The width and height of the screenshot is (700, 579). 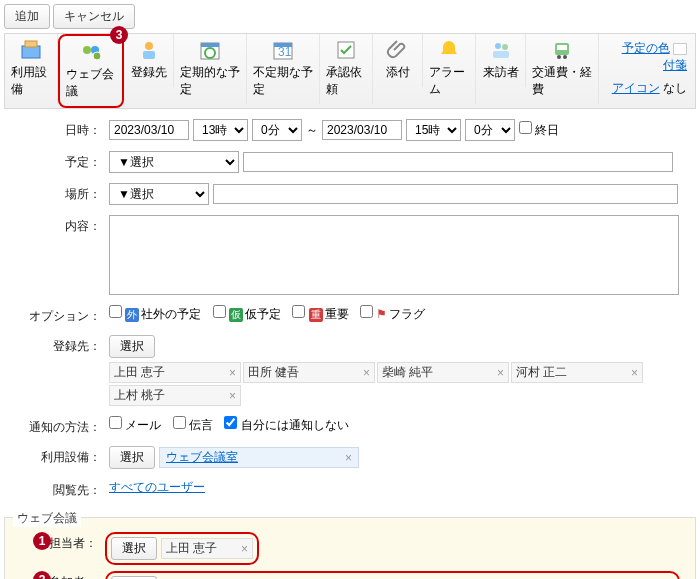 What do you see at coordinates (207, 548) in the screenshot?
I see `host-tag: 上田 恵子×` at bounding box center [207, 548].